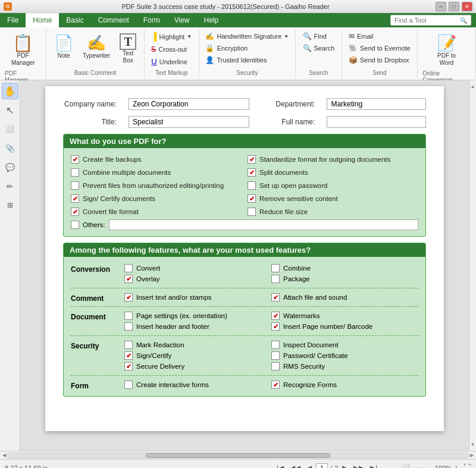 The height and width of the screenshot is (468, 476). What do you see at coordinates (96, 46) in the screenshot?
I see `typewriter-button: ✍ Typewriter` at bounding box center [96, 46].